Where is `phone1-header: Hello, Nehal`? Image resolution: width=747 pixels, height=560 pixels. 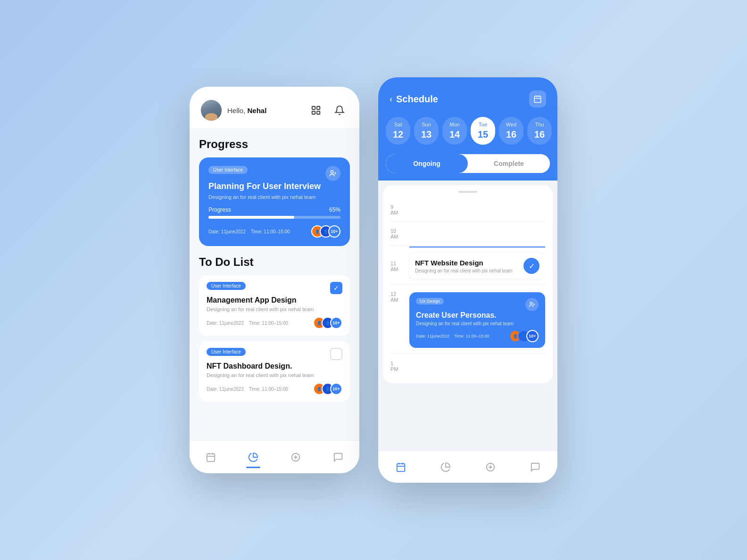 phone1-header: Hello, Nehal is located at coordinates (274, 107).